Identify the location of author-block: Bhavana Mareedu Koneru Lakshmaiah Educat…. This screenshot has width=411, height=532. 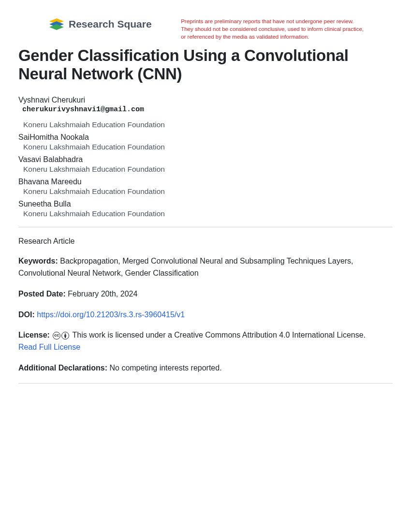
(206, 187).